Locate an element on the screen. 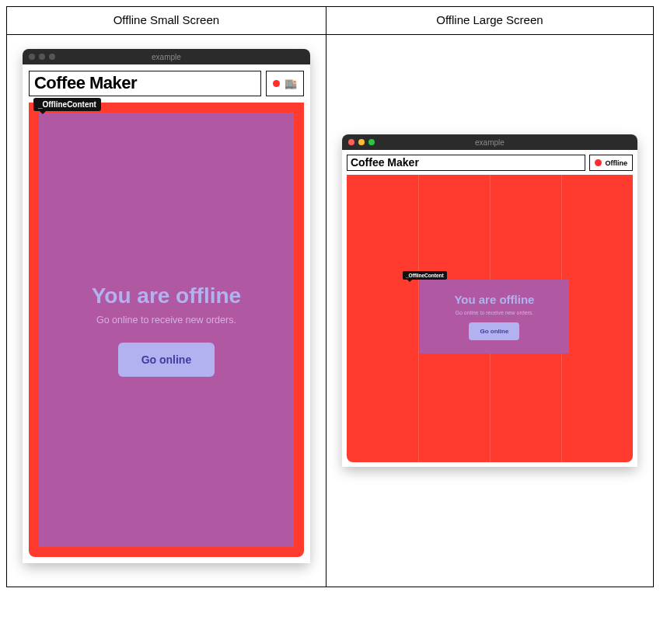  app-header: Coffee Maker 🏬 is located at coordinates (166, 84).